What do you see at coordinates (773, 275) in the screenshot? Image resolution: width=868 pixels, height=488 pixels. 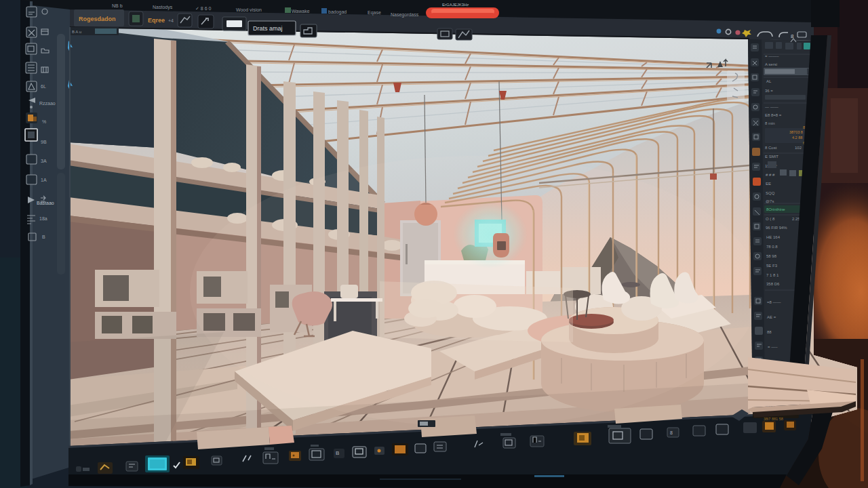 I see `svg-text: 7 1 8 1` at bounding box center [773, 275].